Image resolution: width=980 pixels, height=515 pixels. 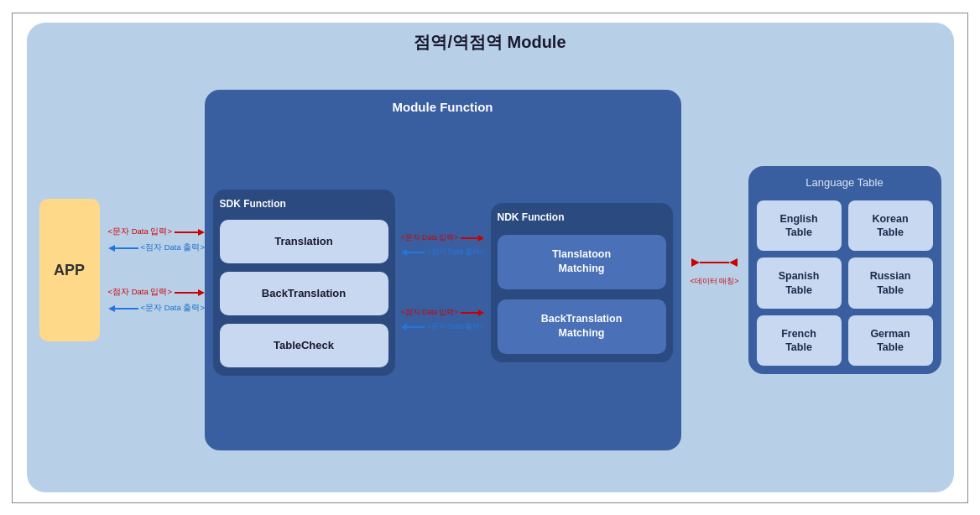 What do you see at coordinates (891, 284) in the screenshot?
I see `russian-table-cell: RussianTable` at bounding box center [891, 284].